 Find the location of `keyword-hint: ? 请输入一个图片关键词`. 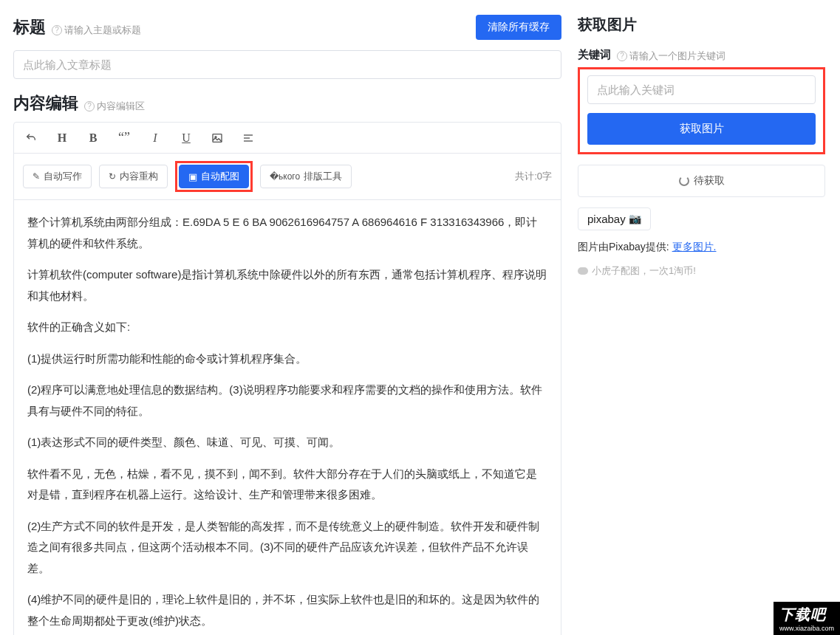

keyword-hint: ? 请输入一个图片关键词 is located at coordinates (671, 56).